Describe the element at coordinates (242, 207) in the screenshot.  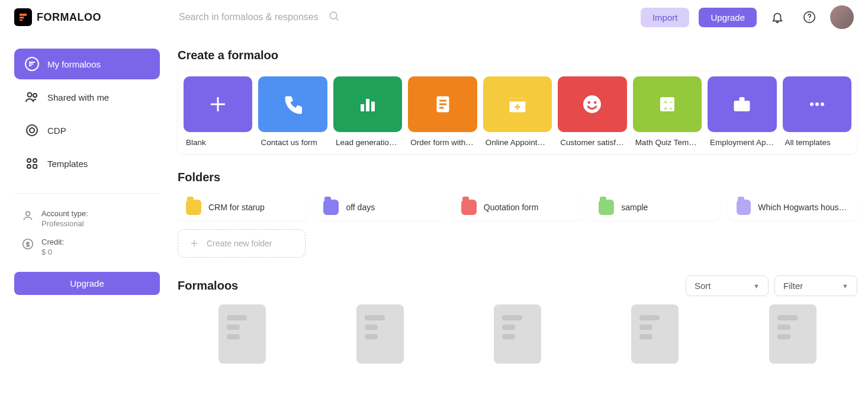
I see `folder-card: CRM for starup` at that location.